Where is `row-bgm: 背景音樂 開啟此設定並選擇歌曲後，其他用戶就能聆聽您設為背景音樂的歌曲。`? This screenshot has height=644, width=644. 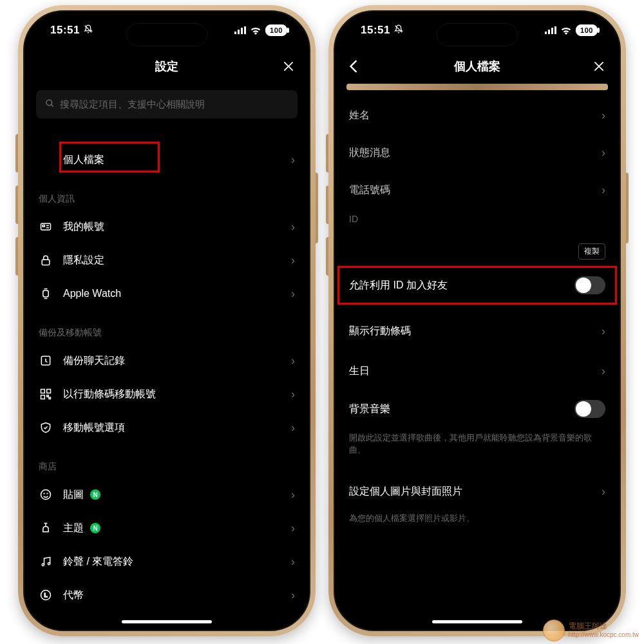 row-bgm: 背景音樂 開啟此設定並選擇歌曲後，其他用戶就能聆聽您設為背景音樂的歌曲。 is located at coordinates (477, 428).